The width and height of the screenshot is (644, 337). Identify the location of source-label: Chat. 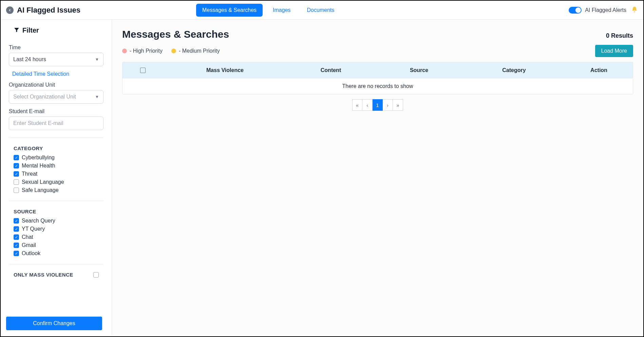
(27, 237).